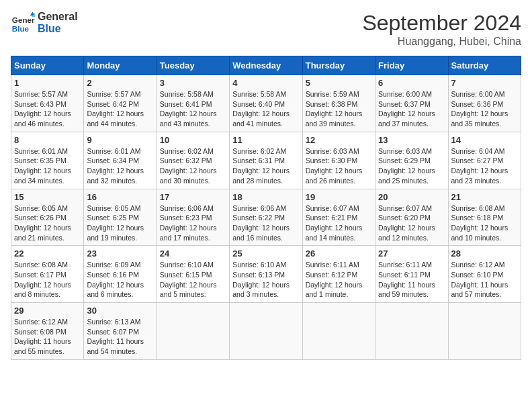  What do you see at coordinates (478, 265) in the screenshot?
I see `sunrise-label: Sunrise: 6:12 AM` at bounding box center [478, 265].